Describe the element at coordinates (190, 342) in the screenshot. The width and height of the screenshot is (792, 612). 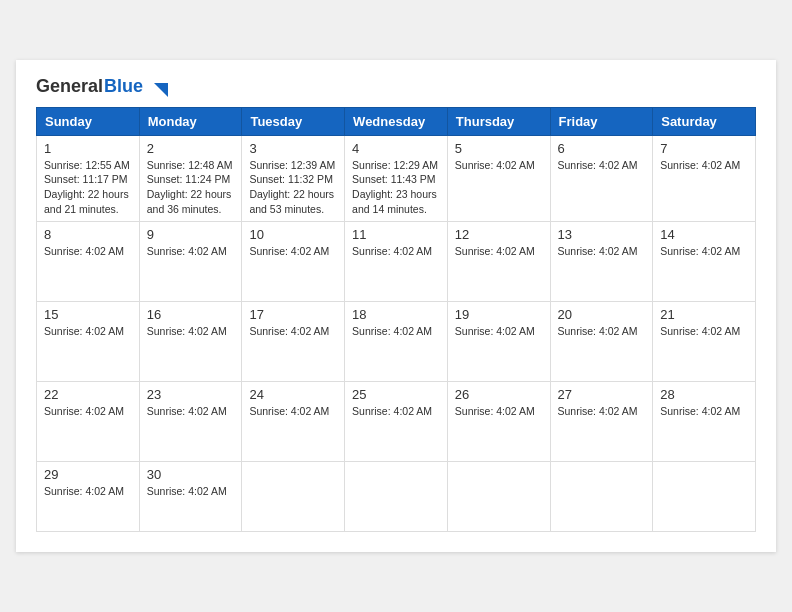
I see `calendar-day-cell: 16Sunrise: 4:02 AM` at that location.